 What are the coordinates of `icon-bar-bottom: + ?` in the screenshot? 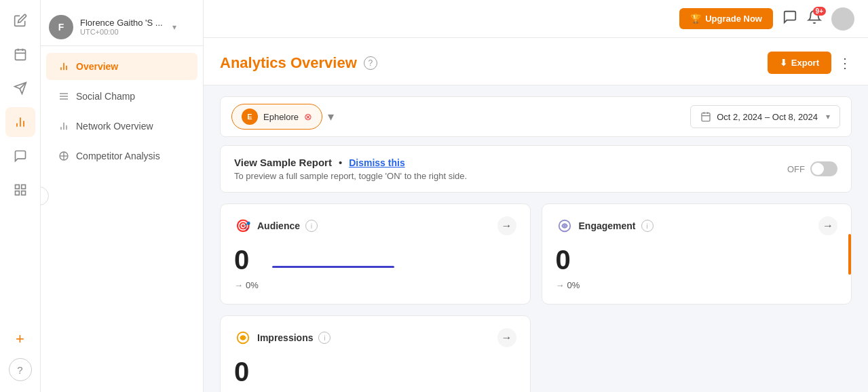 It's located at (20, 355).